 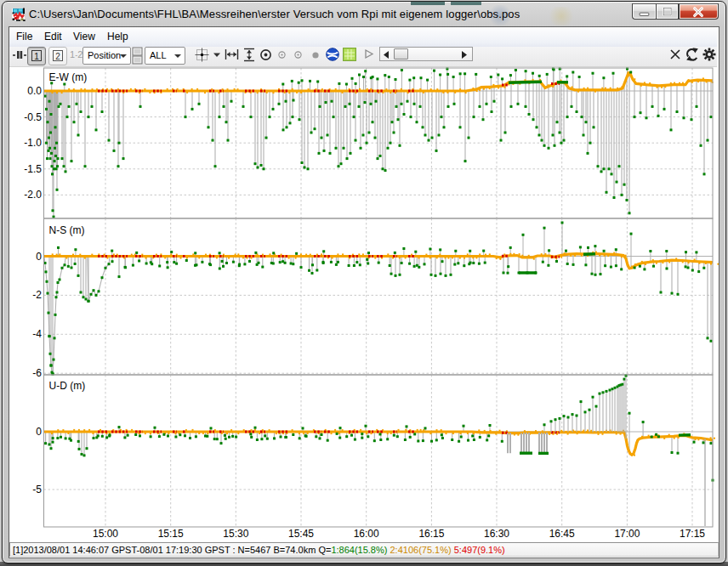 I want to click on svg-text: U-D (m), so click(x=68, y=386).